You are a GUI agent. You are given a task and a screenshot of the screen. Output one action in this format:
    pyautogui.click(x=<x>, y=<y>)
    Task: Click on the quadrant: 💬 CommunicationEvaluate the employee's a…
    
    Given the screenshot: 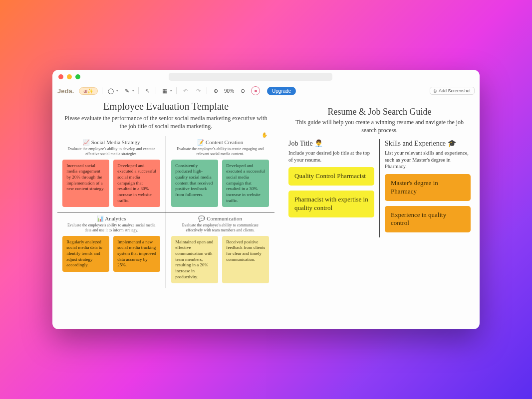 What is the action you would take?
    pyautogui.click(x=221, y=250)
    